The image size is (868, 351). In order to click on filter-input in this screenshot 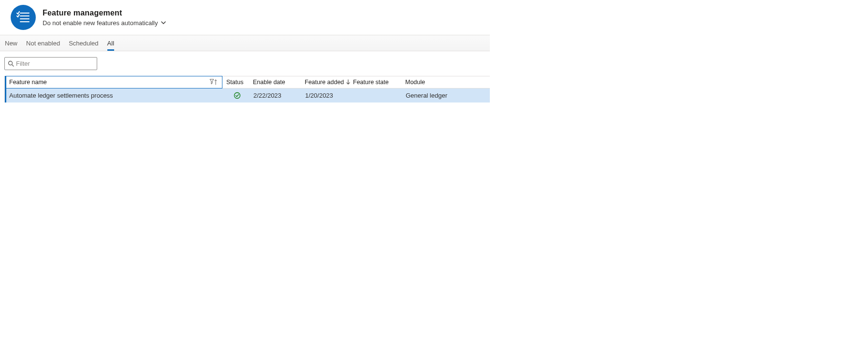, I will do `click(57, 64)`.